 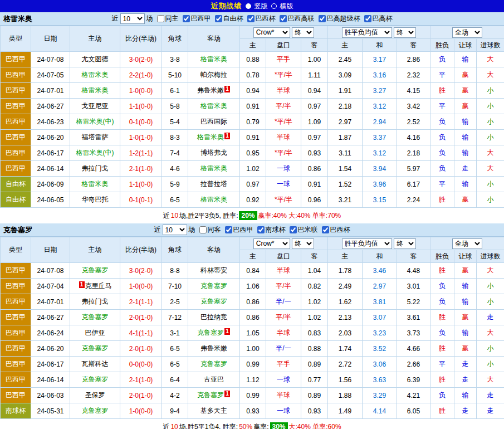 What do you see at coordinates (214, 153) in the screenshot?
I see `away-team-cell: 博塔弗戈` at bounding box center [214, 153].